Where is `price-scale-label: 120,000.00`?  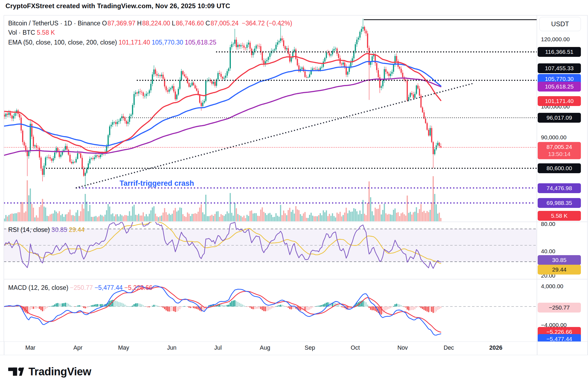 price-scale-label: 120,000.00 is located at coordinates (555, 39).